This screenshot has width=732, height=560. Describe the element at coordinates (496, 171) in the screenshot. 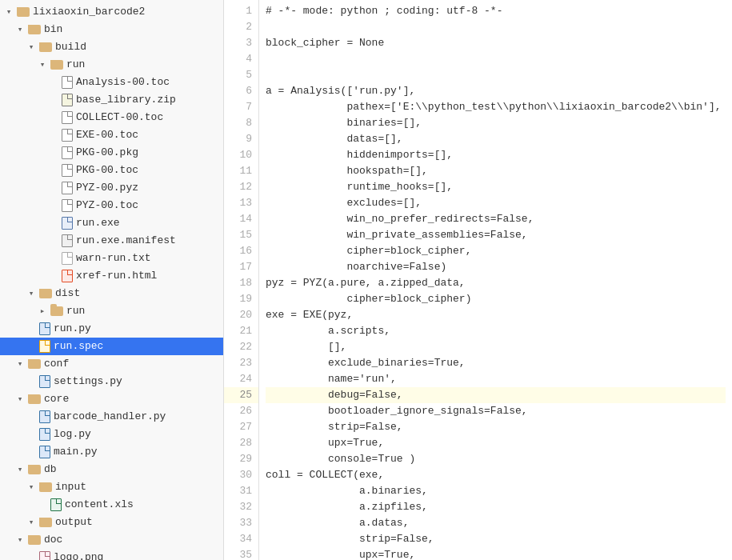

I see `code-line-11: hookspath=[],` at that location.